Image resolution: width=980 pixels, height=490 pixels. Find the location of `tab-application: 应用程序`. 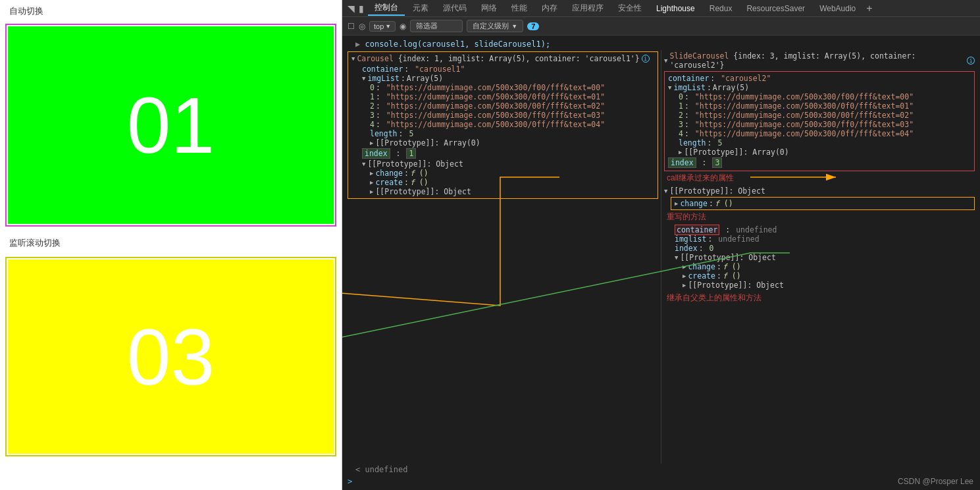

tab-application: 应用程序 is located at coordinates (588, 8).